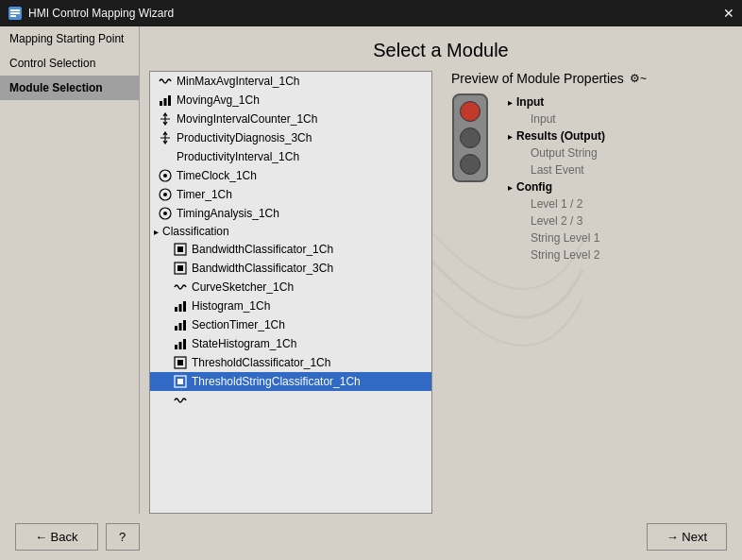 Image resolution: width=742 pixels, height=560 pixels. I want to click on module-label-movinginterval: MovingIntervalCounter_1Ch, so click(247, 119).